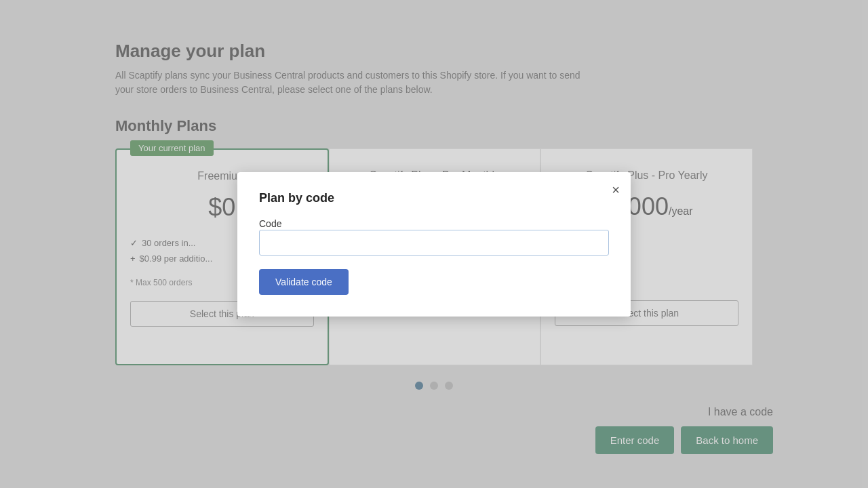  Describe the element at coordinates (434, 244) in the screenshot. I see `plan-by-code-modal: Plan by code × Code Validate code` at that location.